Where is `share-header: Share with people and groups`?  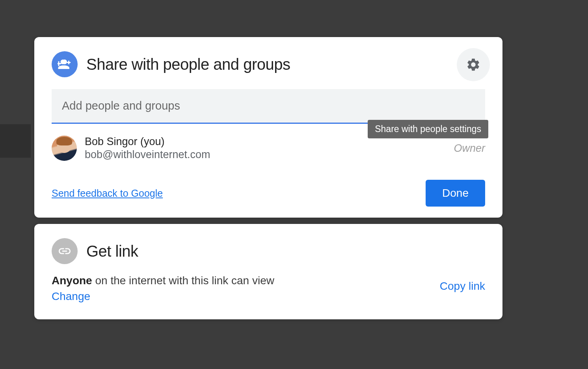
share-header: Share with people and groups is located at coordinates (268, 64).